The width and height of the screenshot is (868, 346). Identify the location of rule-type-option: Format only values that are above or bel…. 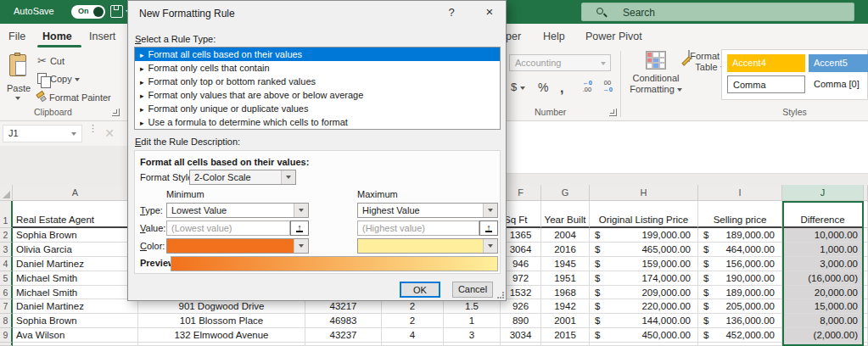
(317, 95).